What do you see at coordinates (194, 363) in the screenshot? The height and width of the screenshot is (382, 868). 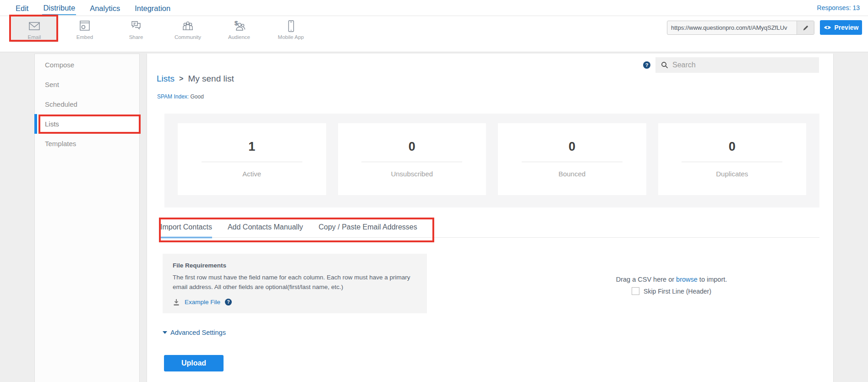 I see `upload-button: Upload` at bounding box center [194, 363].